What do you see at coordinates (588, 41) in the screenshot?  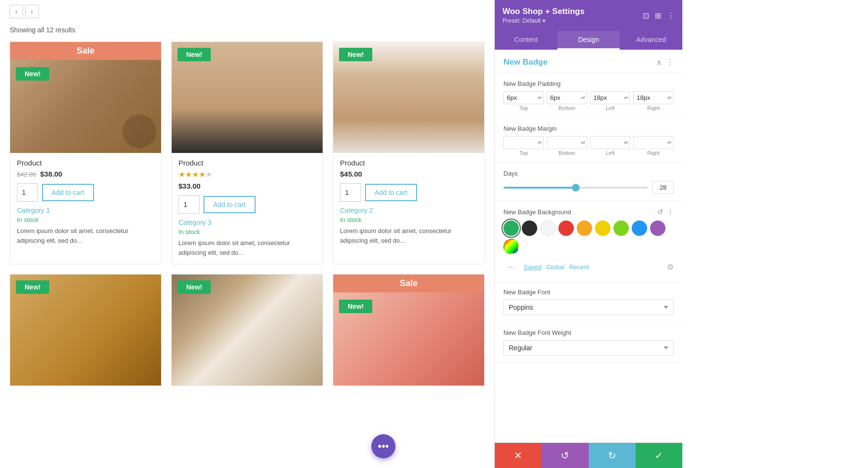 I see `panel-tabs: Content Design Advanced` at bounding box center [588, 41].